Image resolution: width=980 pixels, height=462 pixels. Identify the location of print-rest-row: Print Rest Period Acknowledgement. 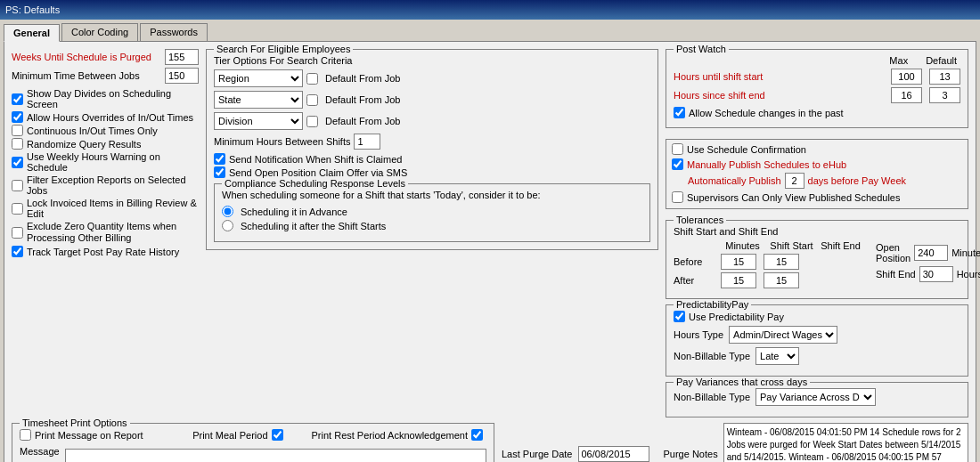
(399, 434).